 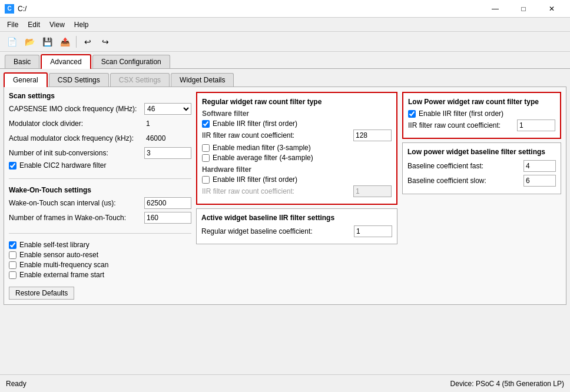 What do you see at coordinates (285, 42) in the screenshot?
I see `toolbar: 📄 📂 💾 📤 ↩ ↪` at bounding box center [285, 42].